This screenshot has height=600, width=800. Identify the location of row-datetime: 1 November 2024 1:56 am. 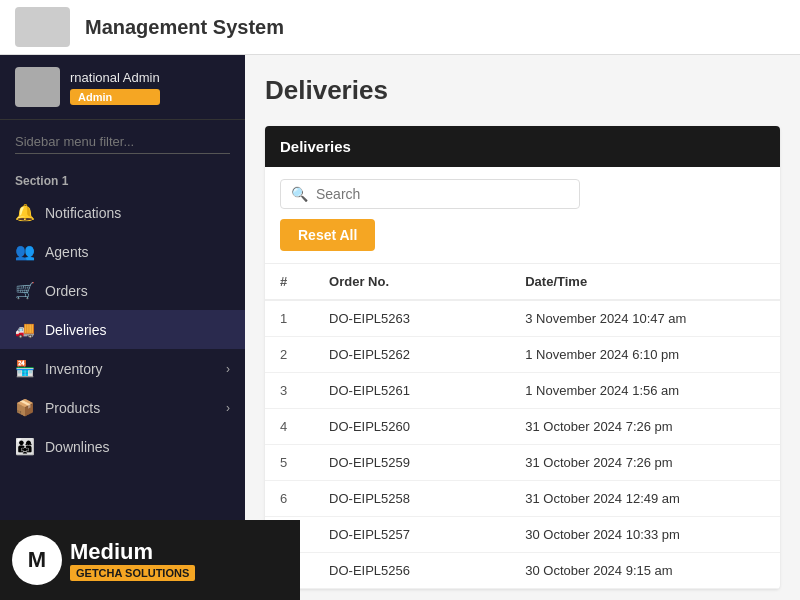
(645, 391).